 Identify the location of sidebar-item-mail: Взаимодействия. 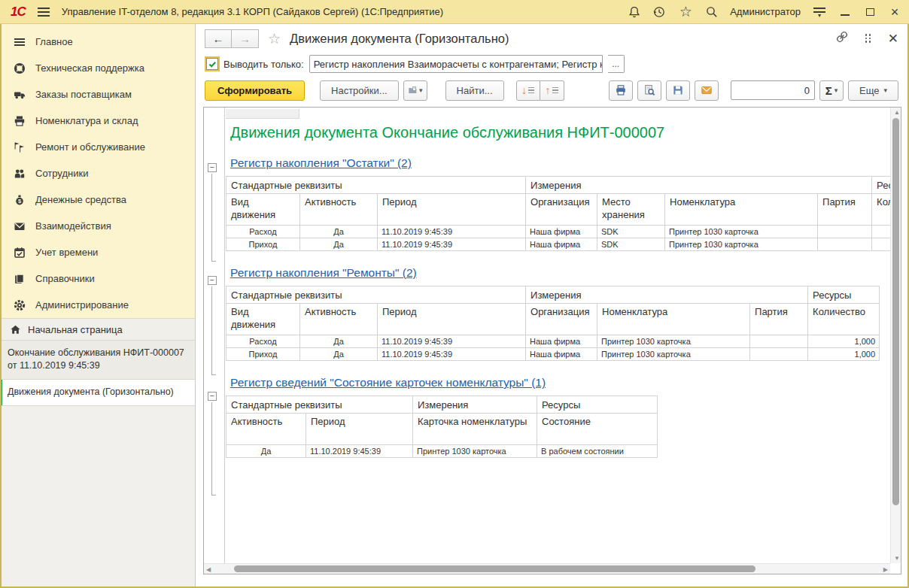
(98, 226).